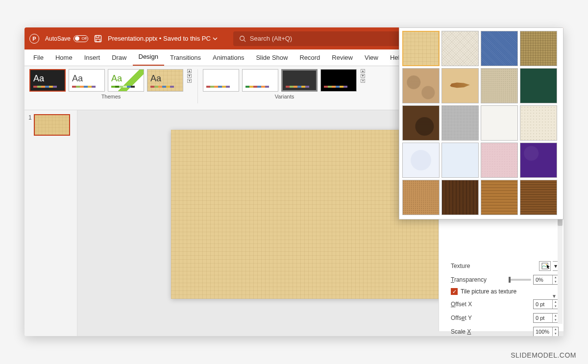 The height and width of the screenshot is (364, 588). What do you see at coordinates (454, 291) in the screenshot?
I see `checkbox-icon: ✓` at bounding box center [454, 291].